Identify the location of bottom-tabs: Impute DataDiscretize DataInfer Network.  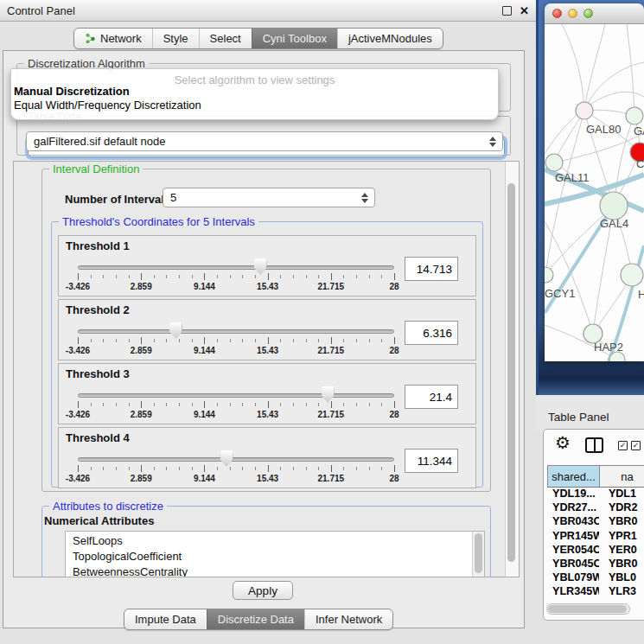
(258, 619).